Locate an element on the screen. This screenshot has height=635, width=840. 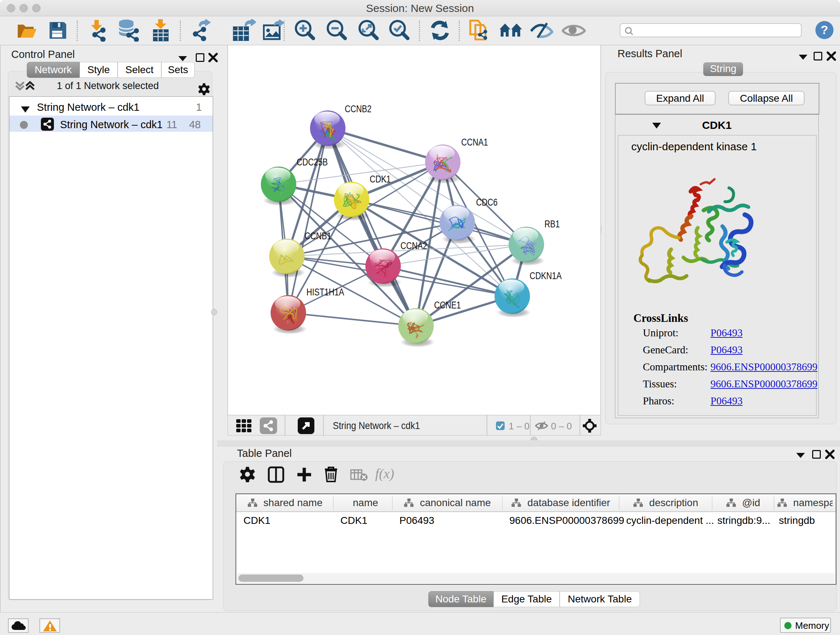
svg-text: CCNB1 is located at coordinates (318, 236).